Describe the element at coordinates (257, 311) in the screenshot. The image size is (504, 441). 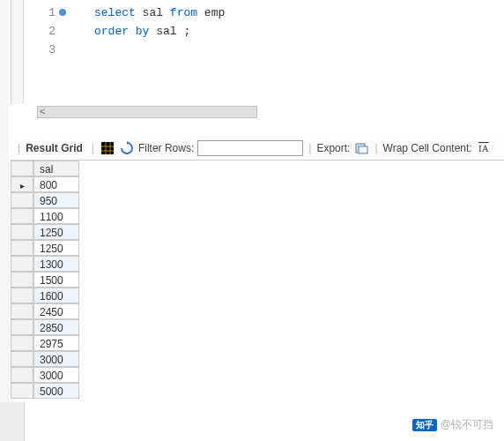
I see `table-row: 2450` at that location.